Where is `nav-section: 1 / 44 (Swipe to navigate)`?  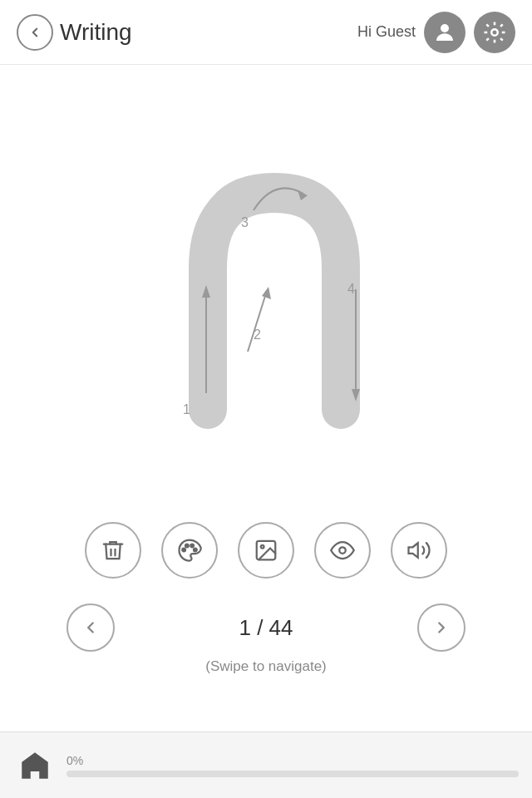
nav-section: 1 / 44 (Swipe to navigate) is located at coordinates (266, 639).